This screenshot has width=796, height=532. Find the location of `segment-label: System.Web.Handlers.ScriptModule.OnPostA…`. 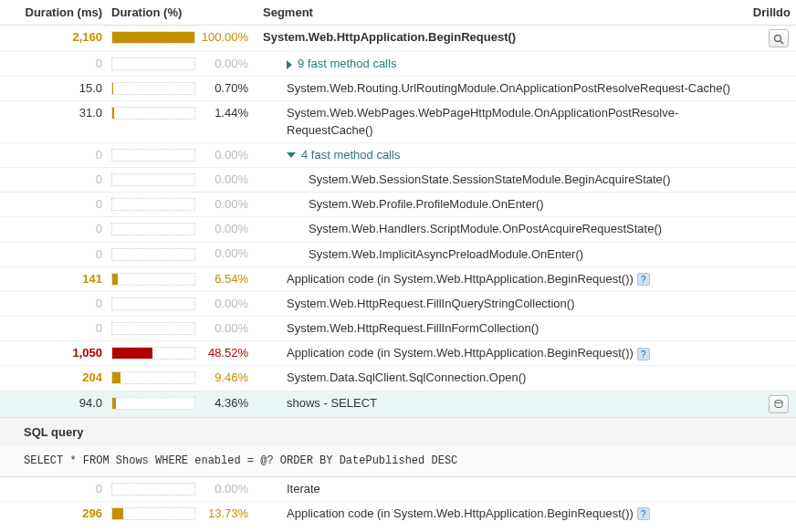

segment-label: System.Web.Handlers.ScriptModule.OnPostA… is located at coordinates (462, 229).